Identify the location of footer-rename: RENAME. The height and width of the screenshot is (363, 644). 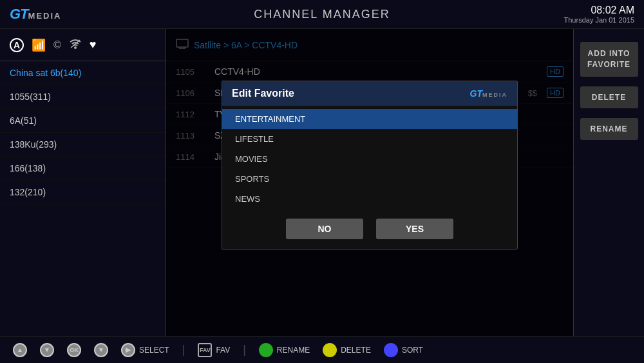
(285, 350).